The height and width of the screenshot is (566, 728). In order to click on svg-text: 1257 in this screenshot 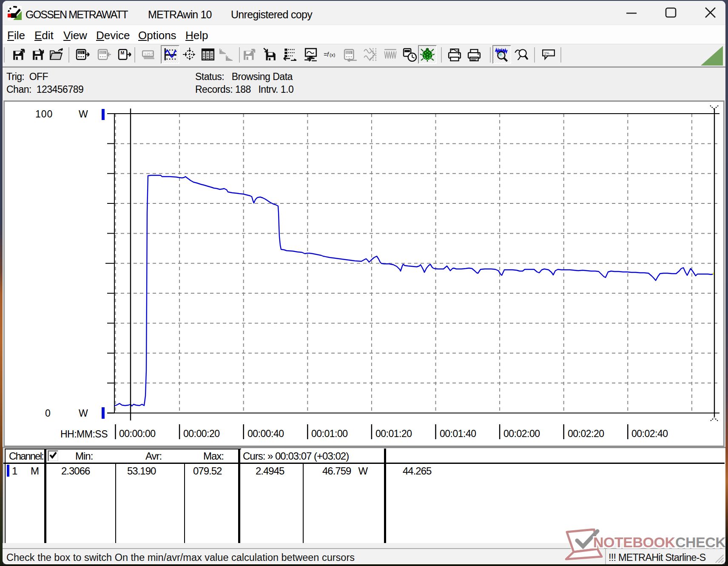, I will do `click(148, 54)`.